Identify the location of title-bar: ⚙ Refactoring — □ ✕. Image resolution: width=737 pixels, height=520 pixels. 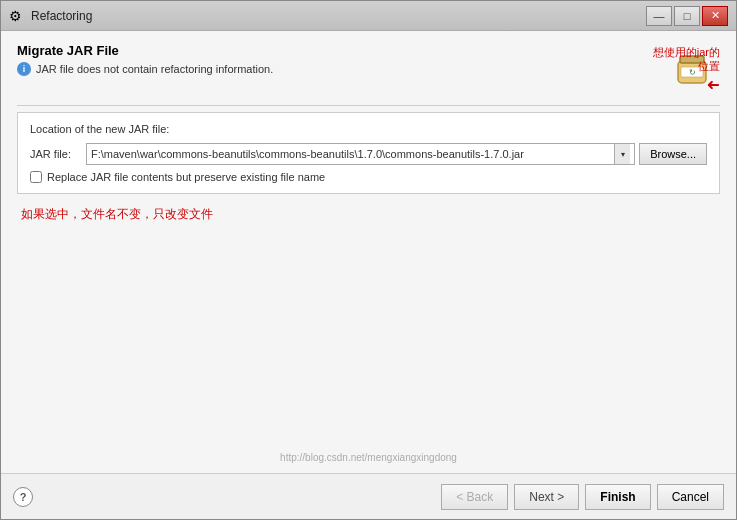
(368, 16).